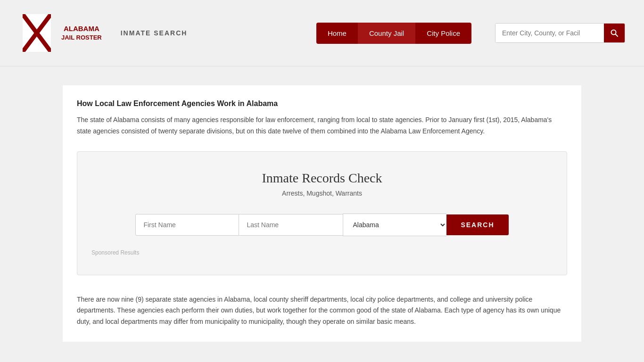 The image size is (644, 362). I want to click on article-text-top: The state of Alabama consists of many ag…, so click(322, 126).